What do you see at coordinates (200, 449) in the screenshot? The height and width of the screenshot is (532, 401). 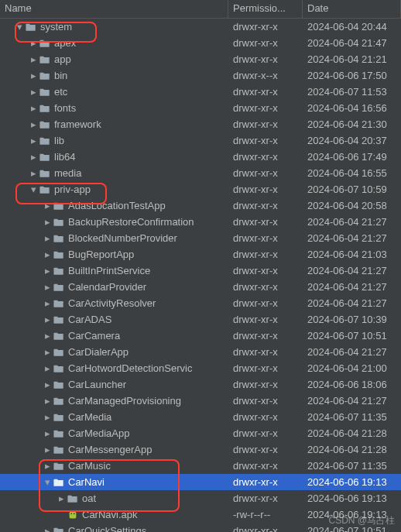 I see `tree-row: ▸CarMessengerAppdrwxr-xr-x2024-06-04 21:…` at bounding box center [200, 449].